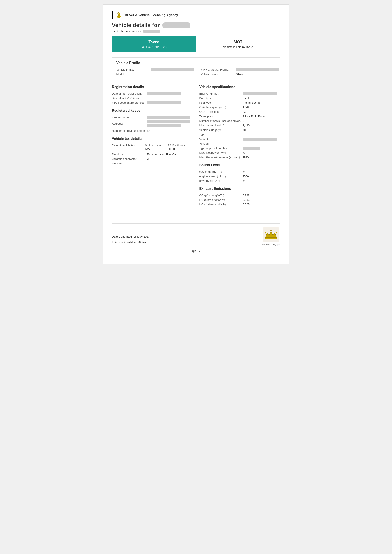 The height and width of the screenshot is (554, 392). Describe the element at coordinates (180, 149) in the screenshot. I see `twelve-month-value: £0.00` at that location.